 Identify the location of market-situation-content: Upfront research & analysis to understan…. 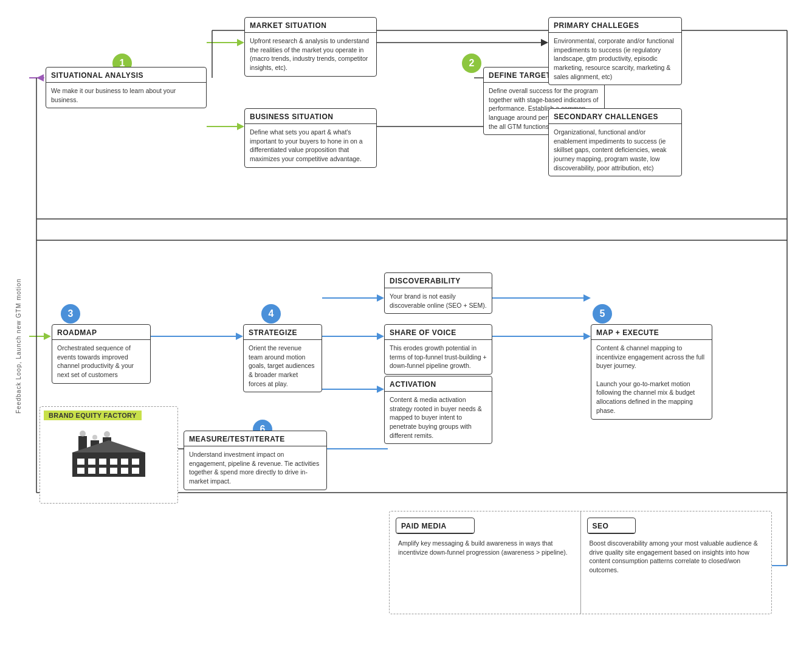
(311, 55).